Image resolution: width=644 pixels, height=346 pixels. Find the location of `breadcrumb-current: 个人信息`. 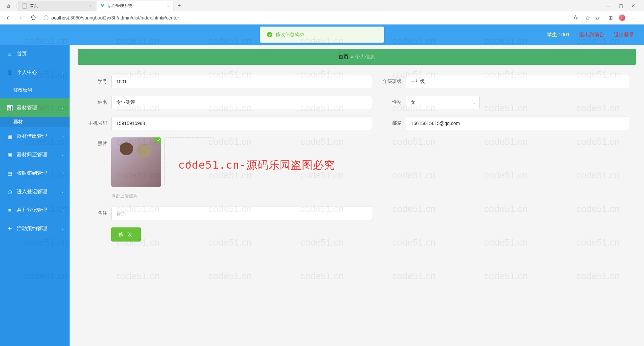

breadcrumb-current: 个人信息 is located at coordinates (365, 57).